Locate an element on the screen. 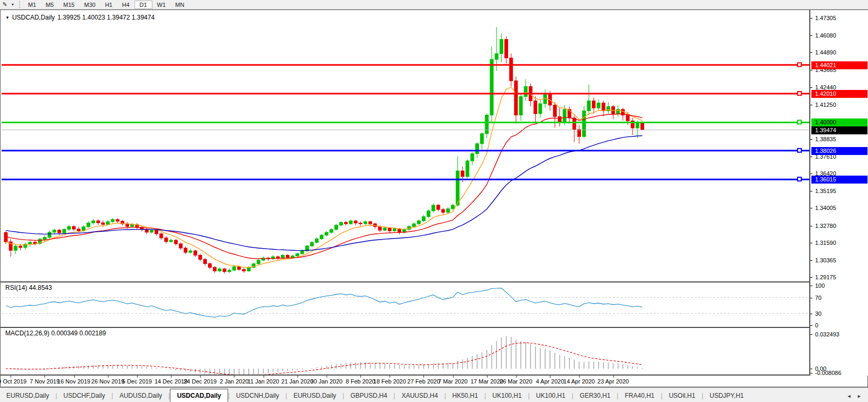 The height and width of the screenshot is (402, 868). date-label: 27 Feb 2020 is located at coordinates (424, 381).